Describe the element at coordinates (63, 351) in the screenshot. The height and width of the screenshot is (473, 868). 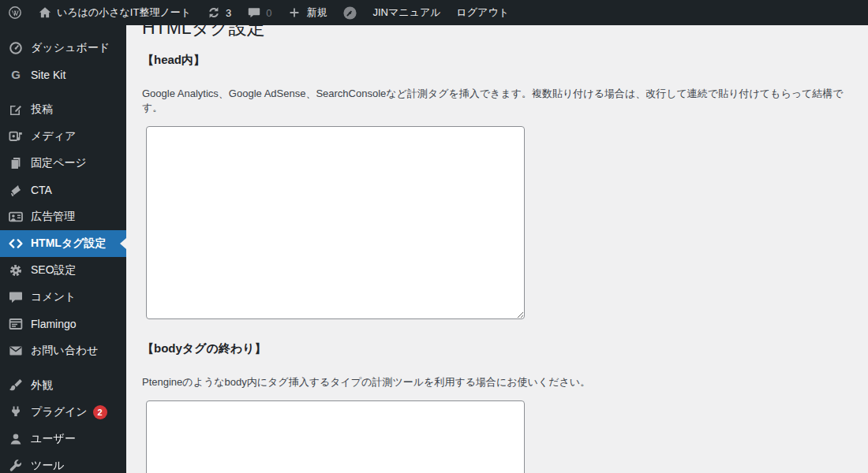
I see `sidebar-item-contact: お問い合わせ` at that location.